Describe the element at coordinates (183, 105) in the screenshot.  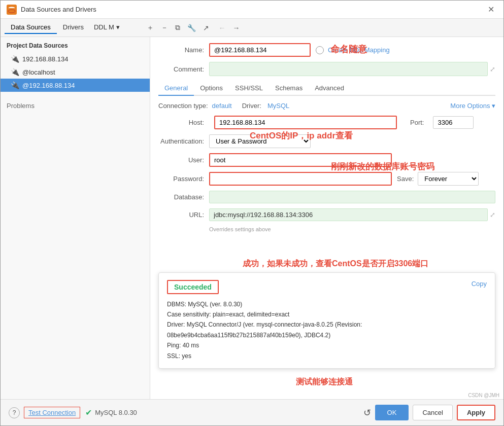
I see `conn-type-label: Connection type:` at that location.